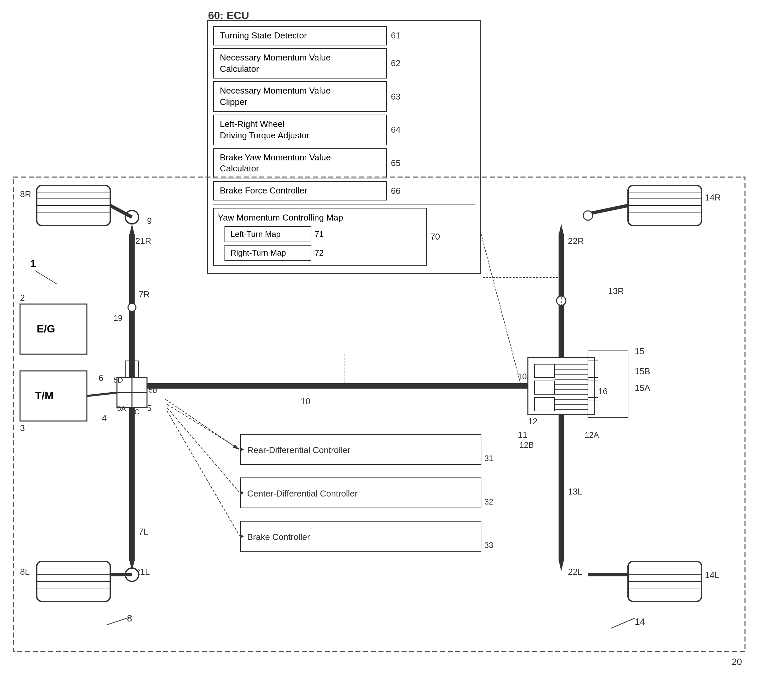  Describe the element at coordinates (33, 264) in the screenshot. I see `svg-text: 1` at that location.